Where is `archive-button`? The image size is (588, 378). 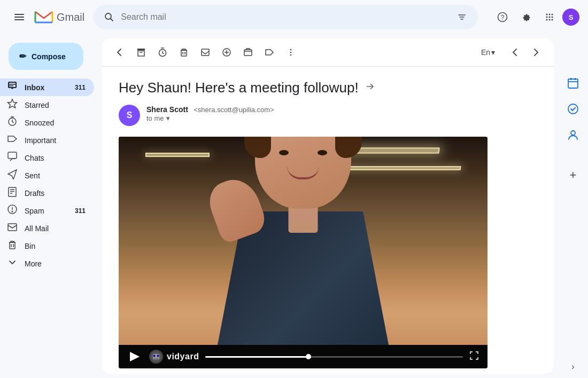
archive-button is located at coordinates (141, 52).